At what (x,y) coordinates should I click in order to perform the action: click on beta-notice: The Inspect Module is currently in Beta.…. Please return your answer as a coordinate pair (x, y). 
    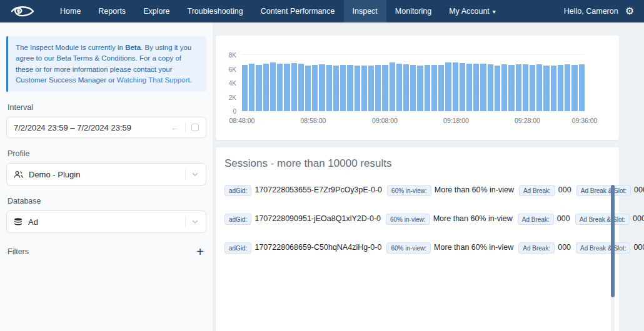
    Looking at the image, I should click on (106, 64).